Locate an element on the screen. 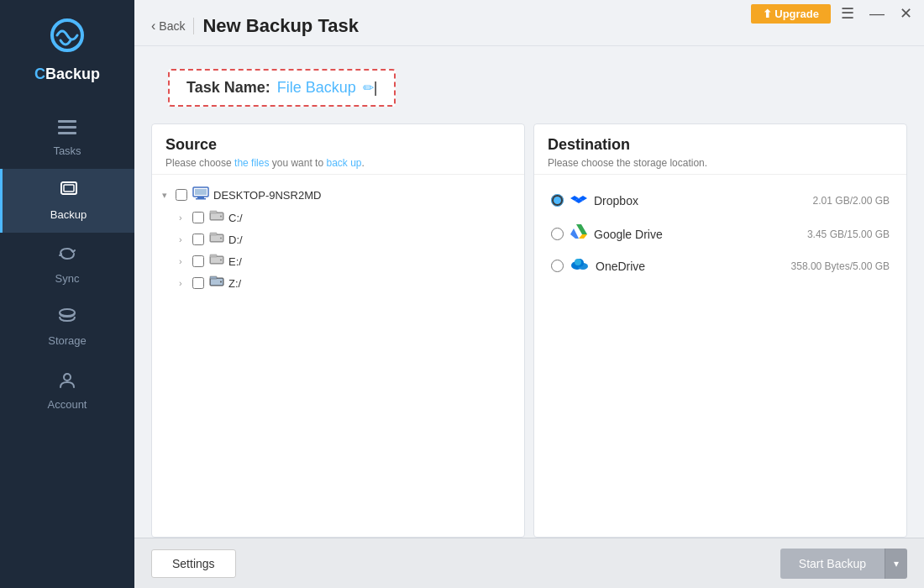 The width and height of the screenshot is (924, 588). settings-button: Settings is located at coordinates (193, 564).